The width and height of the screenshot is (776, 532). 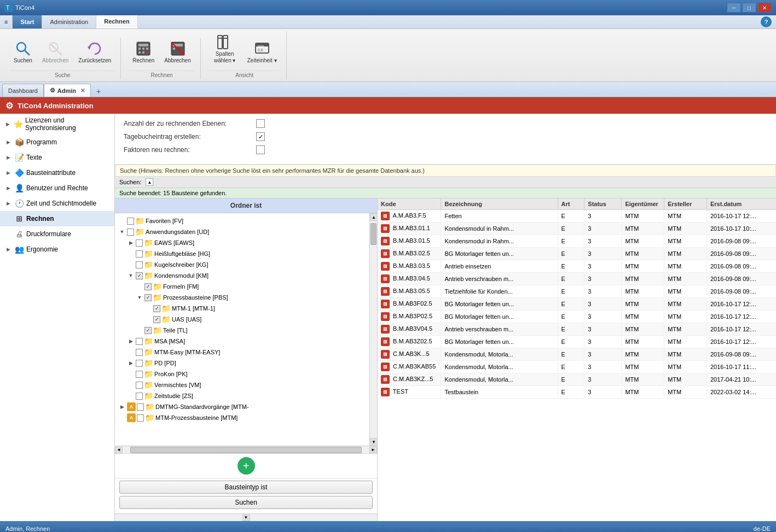 I want to click on table-row: ⊞ B.M.AB3.05.5 Tiefziehfolie für Konden.…, so click(x=577, y=292).